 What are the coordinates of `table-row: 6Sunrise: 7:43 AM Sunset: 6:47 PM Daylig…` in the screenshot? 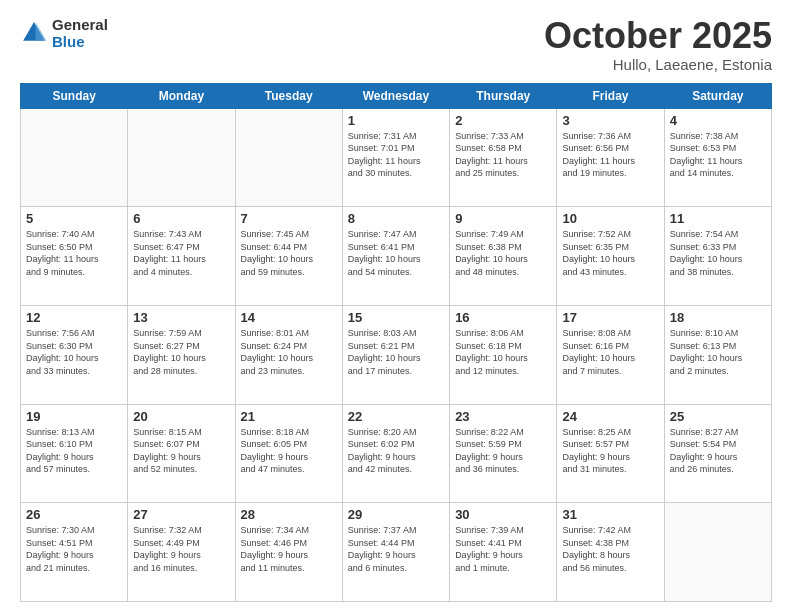 It's located at (182, 256).